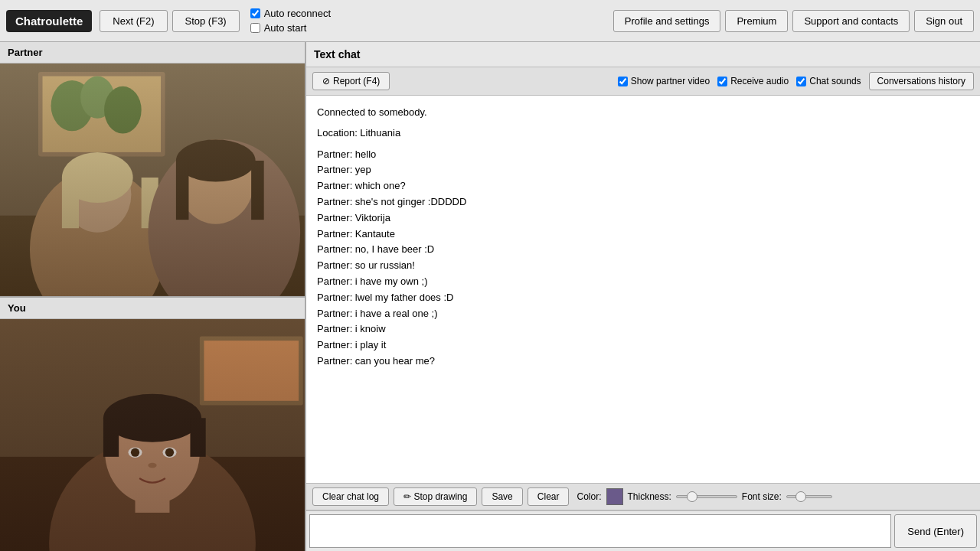  What do you see at coordinates (643, 346) in the screenshot?
I see `chat-message: Partner: i play it` at bounding box center [643, 346].